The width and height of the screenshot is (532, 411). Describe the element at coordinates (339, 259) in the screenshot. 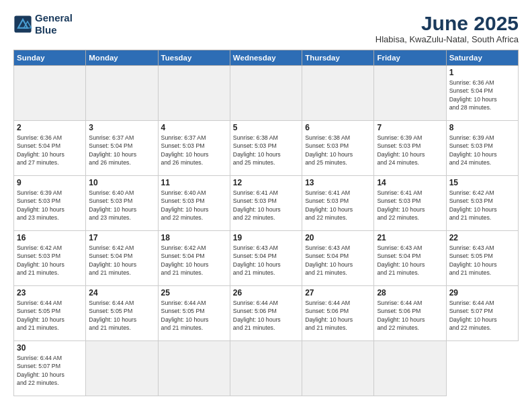

I see `calendar-cell: 20Sunrise: 6:43 AM Sunset: 5:04 PM Dayli…` at that location.